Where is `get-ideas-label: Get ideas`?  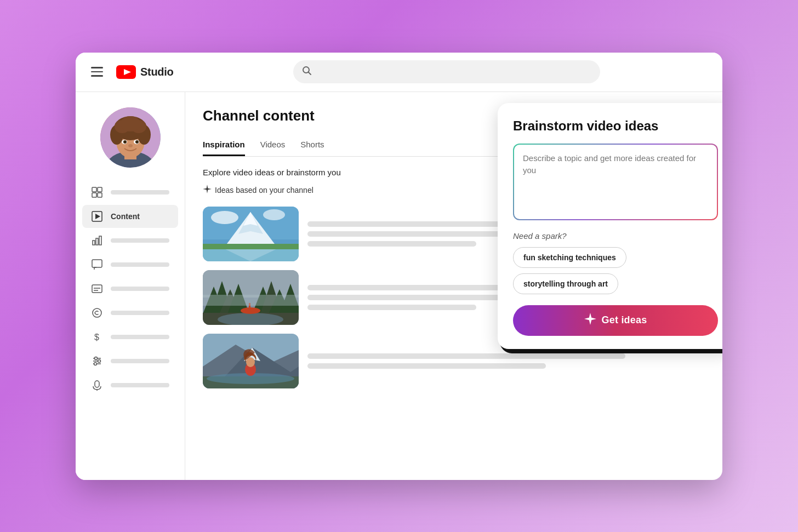 get-ideas-label: Get ideas is located at coordinates (625, 320).